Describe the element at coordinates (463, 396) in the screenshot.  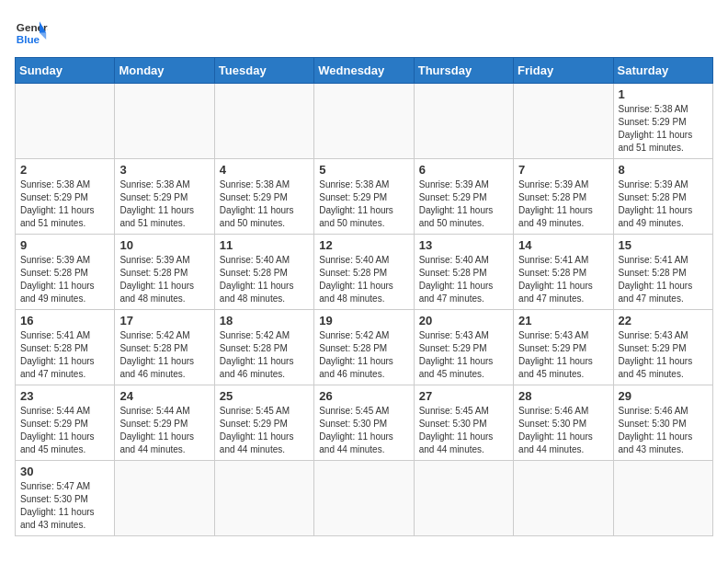
I see `day-number: 27` at that location.